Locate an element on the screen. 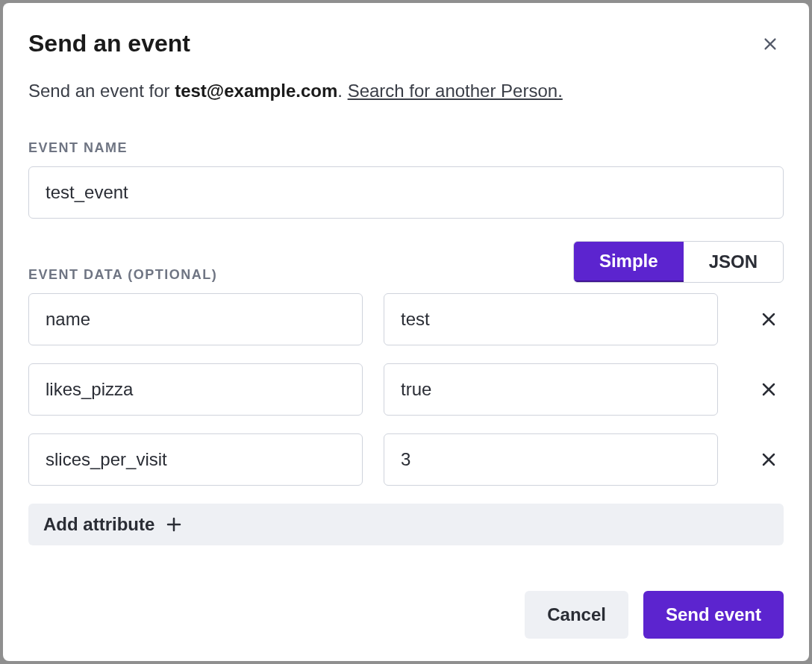 This screenshot has height=664, width=812. search-person-link: Search for another Person. is located at coordinates (455, 91).